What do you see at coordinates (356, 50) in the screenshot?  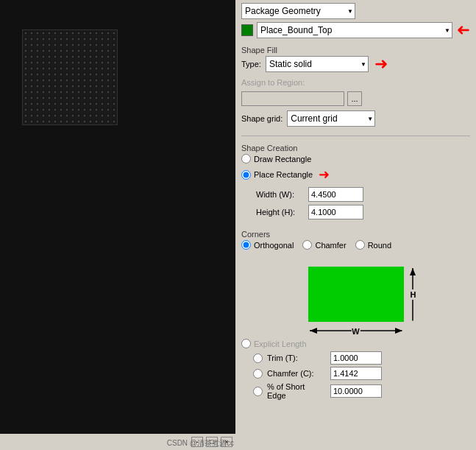 I see `shape-fill-section-label: Shape Fill` at bounding box center [356, 50].